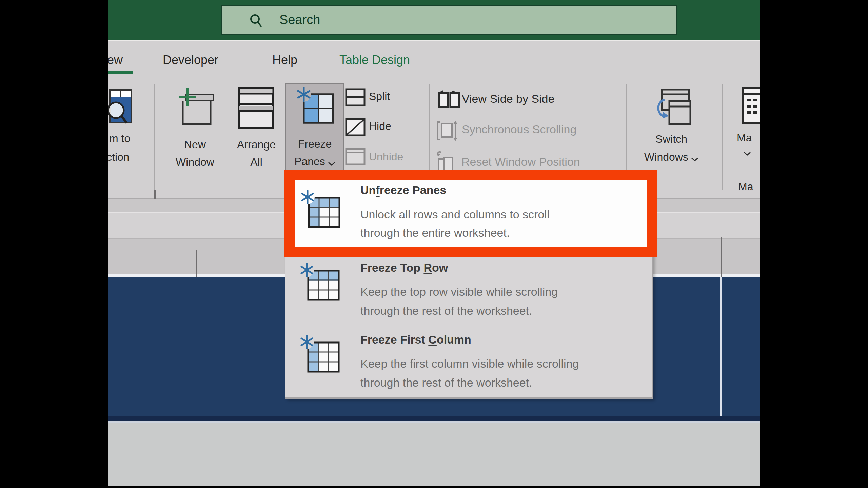  Describe the element at coordinates (122, 109) in the screenshot. I see `zoom-to-selection-icon` at that location.